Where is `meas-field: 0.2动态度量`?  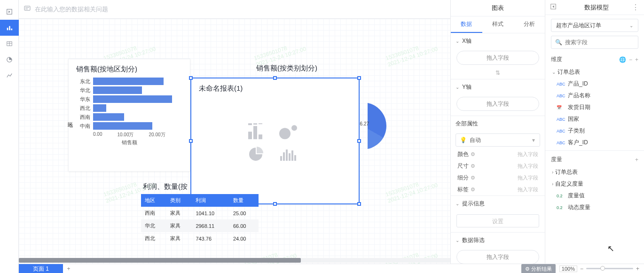 meas-field: 0.2动态度量 is located at coordinates (595, 208).